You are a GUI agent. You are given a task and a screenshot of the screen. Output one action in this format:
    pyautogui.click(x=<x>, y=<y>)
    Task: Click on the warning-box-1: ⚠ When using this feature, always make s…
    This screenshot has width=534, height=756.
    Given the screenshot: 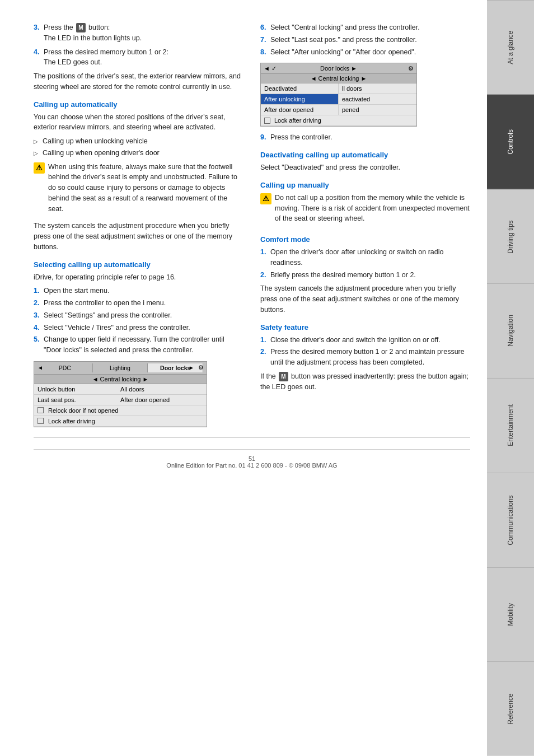 What is the action you would take?
    pyautogui.click(x=139, y=190)
    